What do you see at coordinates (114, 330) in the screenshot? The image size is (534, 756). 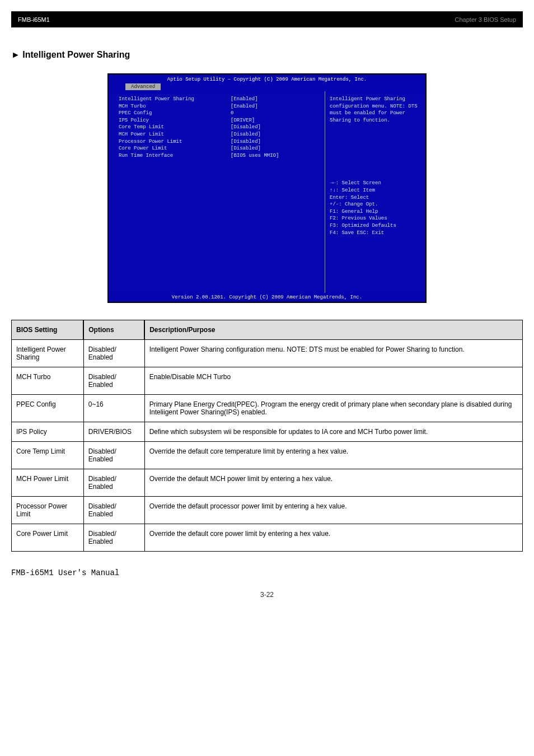 I see `table-header-options: Options` at bounding box center [114, 330].